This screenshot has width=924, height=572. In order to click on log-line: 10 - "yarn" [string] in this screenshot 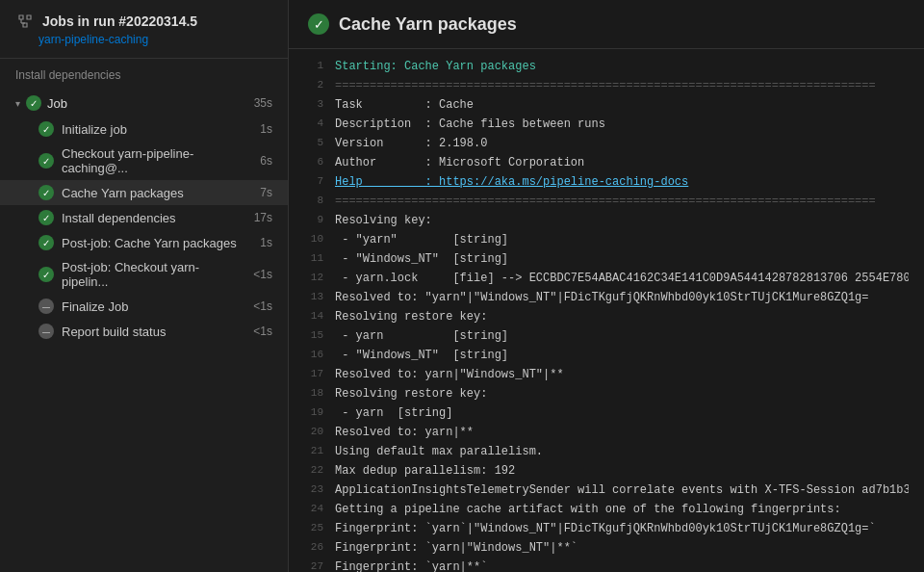, I will do `click(606, 240)`.